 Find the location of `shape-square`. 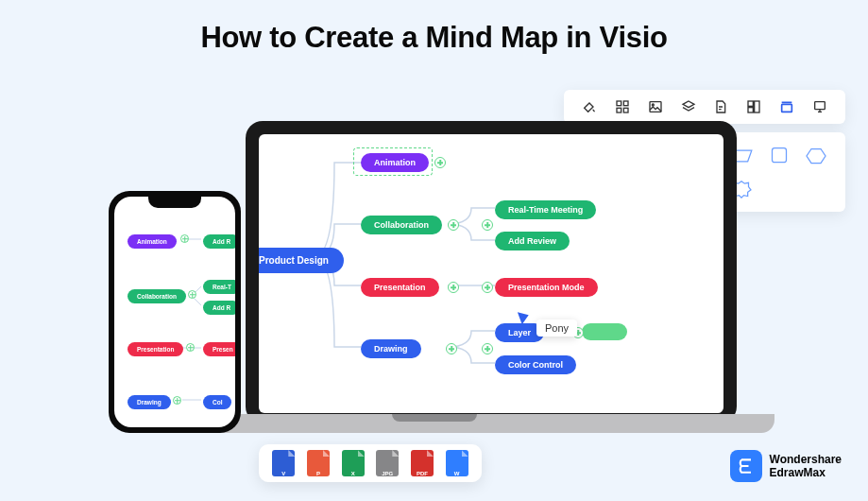

shape-square is located at coordinates (779, 156).